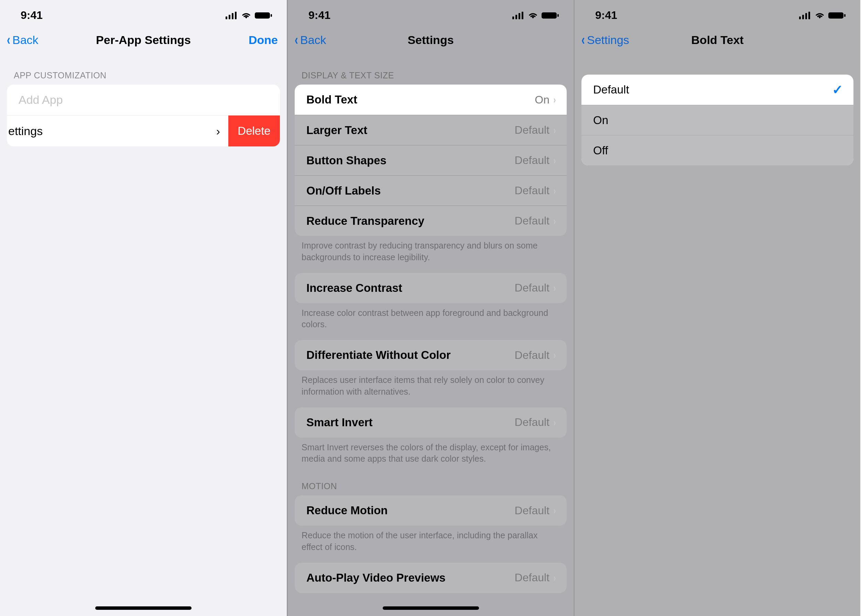 The image size is (861, 616). I want to click on section-header-display: DISPLAY & TEXT SIZE, so click(430, 70).